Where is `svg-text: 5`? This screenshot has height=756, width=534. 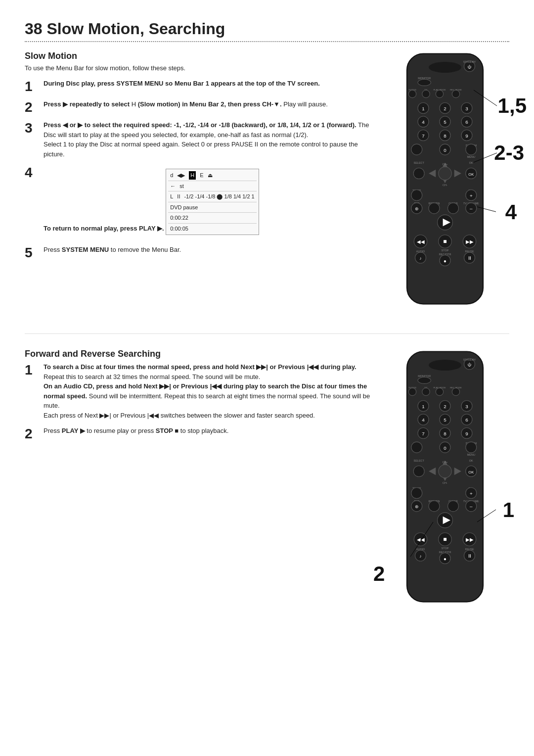
svg-text: 5 is located at coordinates (445, 122).